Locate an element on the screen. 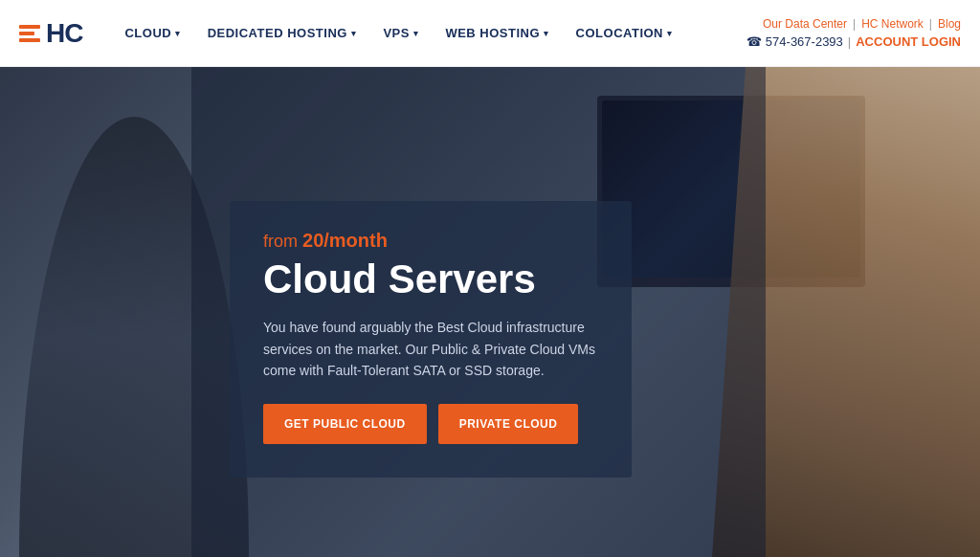 Image resolution: width=980 pixels, height=557 pixels. logo: HC is located at coordinates (51, 33).